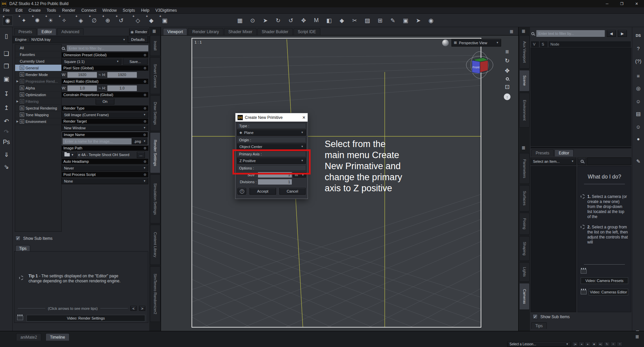  What do you see at coordinates (38, 108) in the screenshot?
I see `group-spectral: GSpectral Rendering` at bounding box center [38, 108].